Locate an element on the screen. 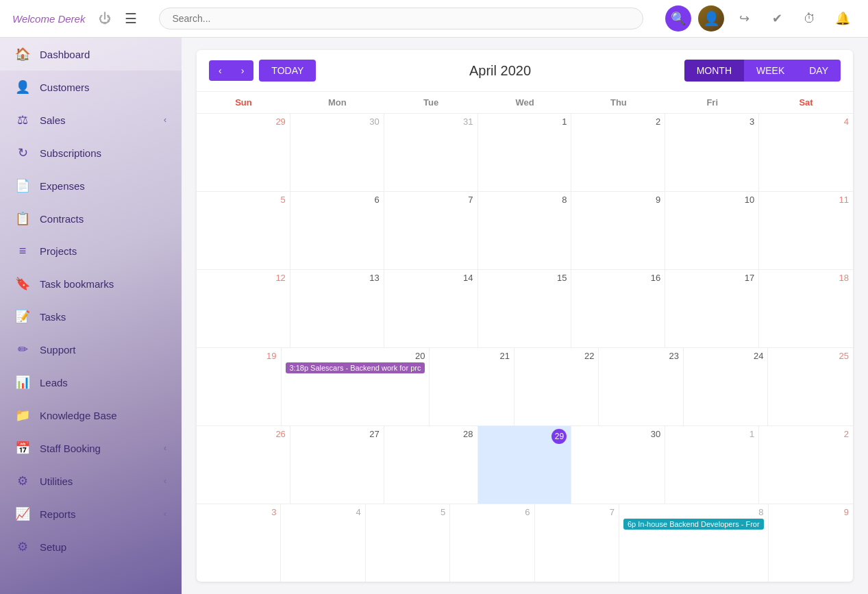 Image resolution: width=868 pixels, height=594 pixels. table-row: 10 is located at coordinates (712, 230).